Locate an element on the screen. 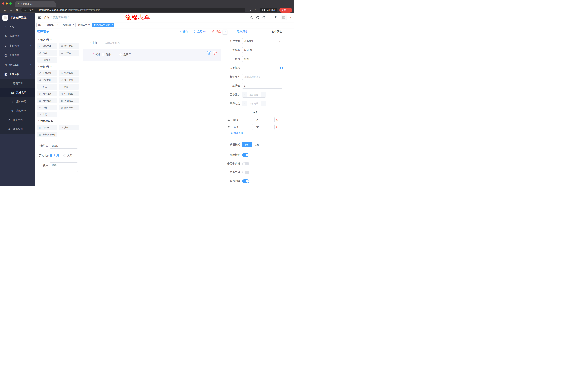 This screenshot has height=372, width=588. max-select-input is located at coordinates (254, 104).